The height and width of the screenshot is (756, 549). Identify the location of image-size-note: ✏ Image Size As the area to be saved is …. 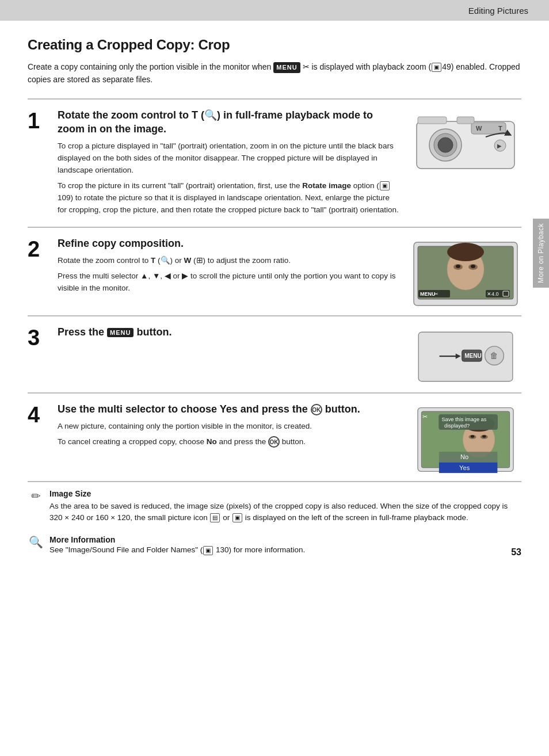
(274, 506).